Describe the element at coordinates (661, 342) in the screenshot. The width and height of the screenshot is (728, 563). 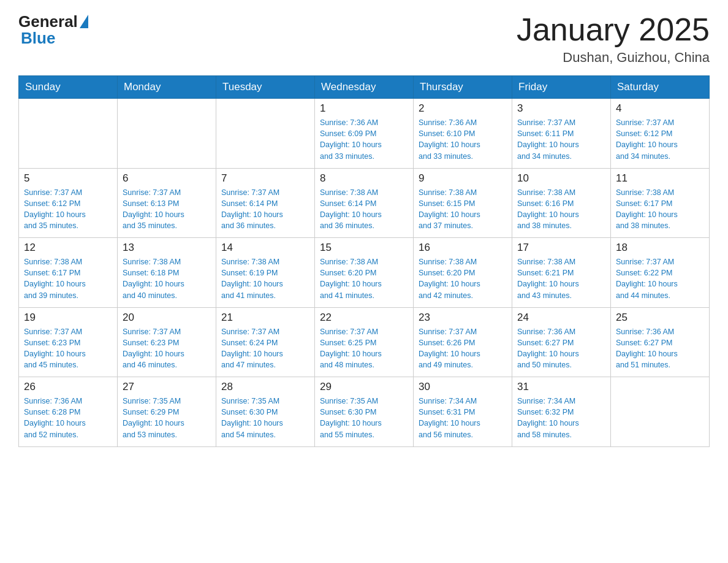
I see `calendar-cell: 25Sunrise: 7:36 AM Sunset: 6:27 PM Dayli…` at that location.